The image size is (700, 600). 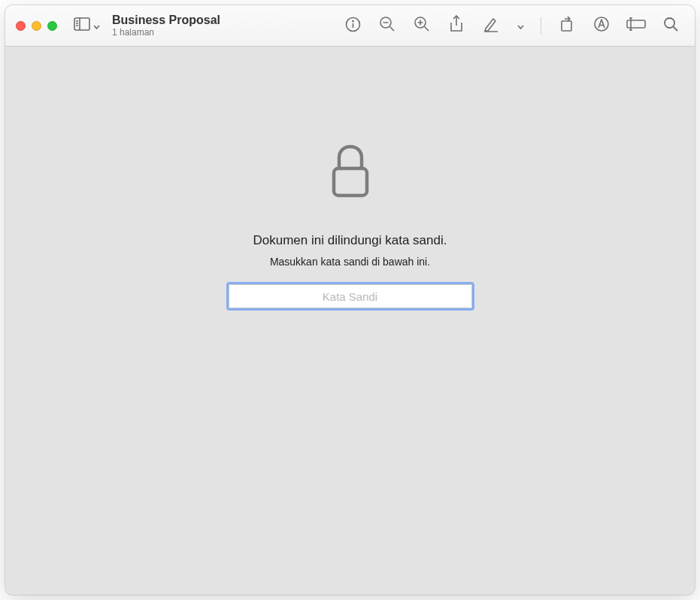 What do you see at coordinates (353, 26) in the screenshot?
I see `inspector-button` at bounding box center [353, 26].